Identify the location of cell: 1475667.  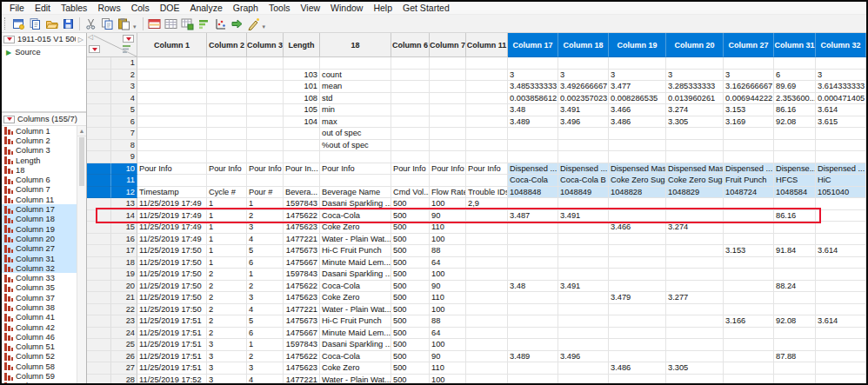
(302, 334).